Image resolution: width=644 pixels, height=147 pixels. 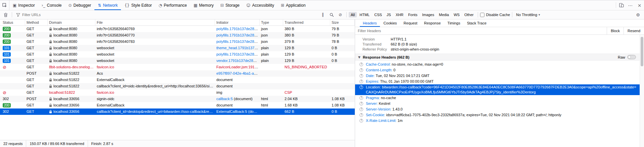 I want to click on initiator-link: callback:5, so click(x=224, y=99).